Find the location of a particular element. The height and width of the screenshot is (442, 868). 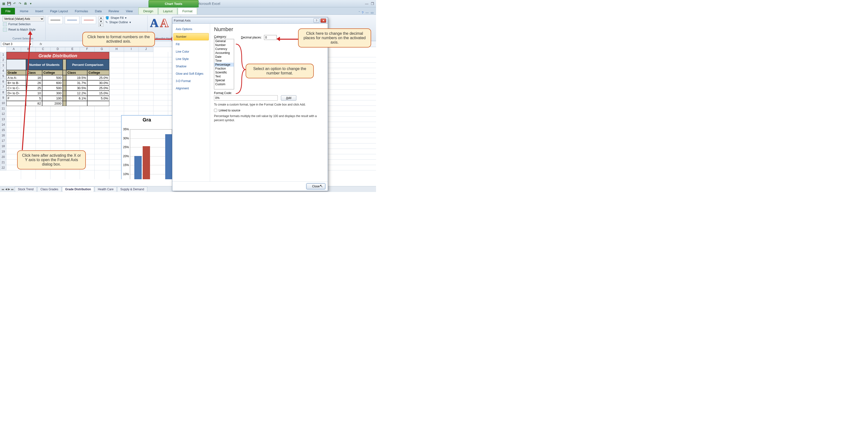

dialog-nav-item: Alignment is located at coordinates (191, 88).